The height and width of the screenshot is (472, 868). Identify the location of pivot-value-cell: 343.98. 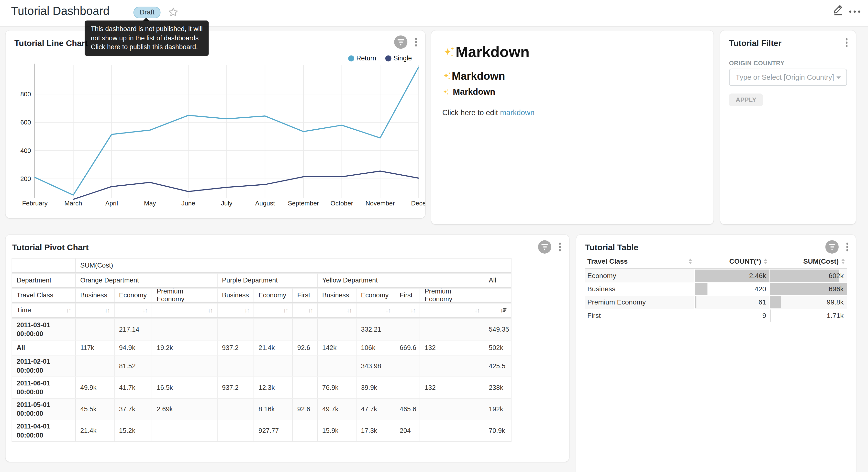
(376, 366).